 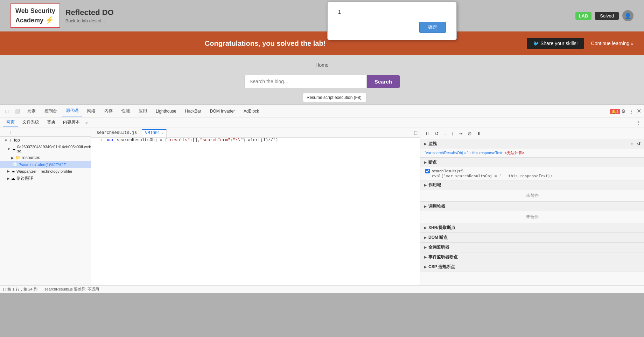 What do you see at coordinates (392, 12) in the screenshot?
I see `dialog-content: 1` at bounding box center [392, 12].